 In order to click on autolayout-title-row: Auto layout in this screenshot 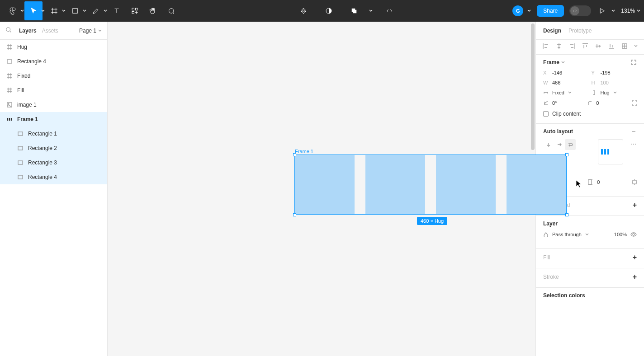, I will do `click(590, 131)`.